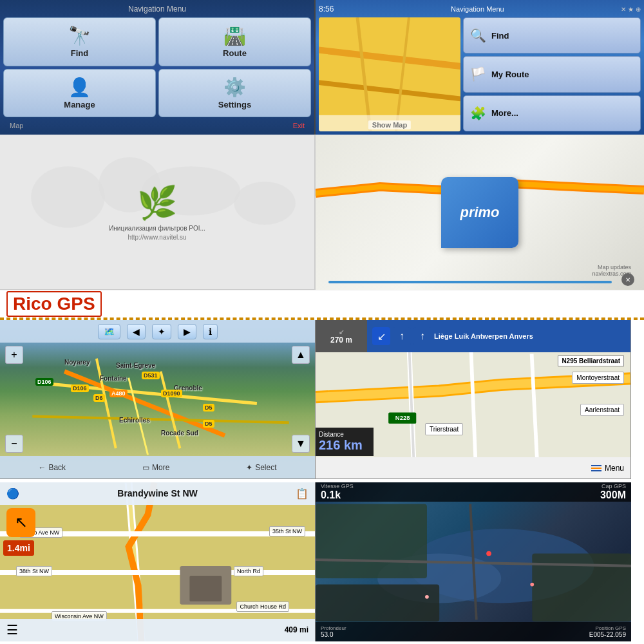 The image size is (644, 644). Describe the element at coordinates (157, 331) in the screenshot. I see `panel1-toolbar: 🗺️ ◀ ✦ ▶ ℹ` at that location.